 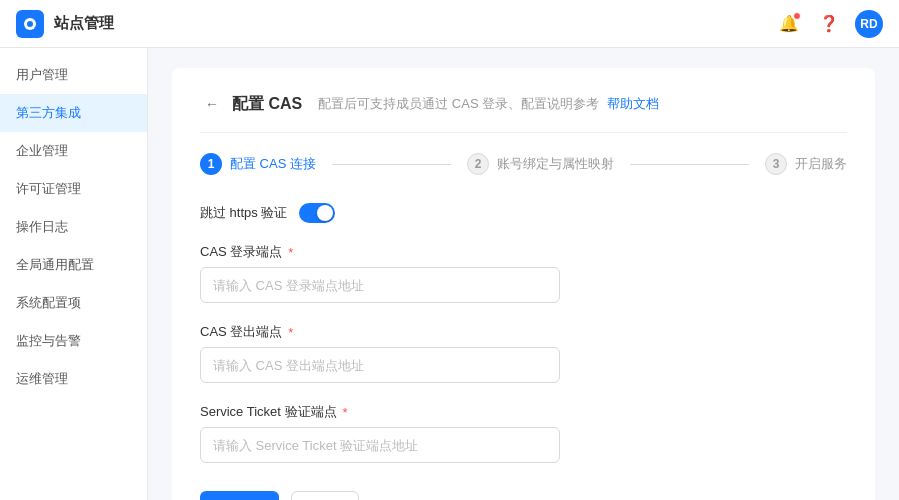 I want to click on avatar: RD, so click(x=869, y=24).